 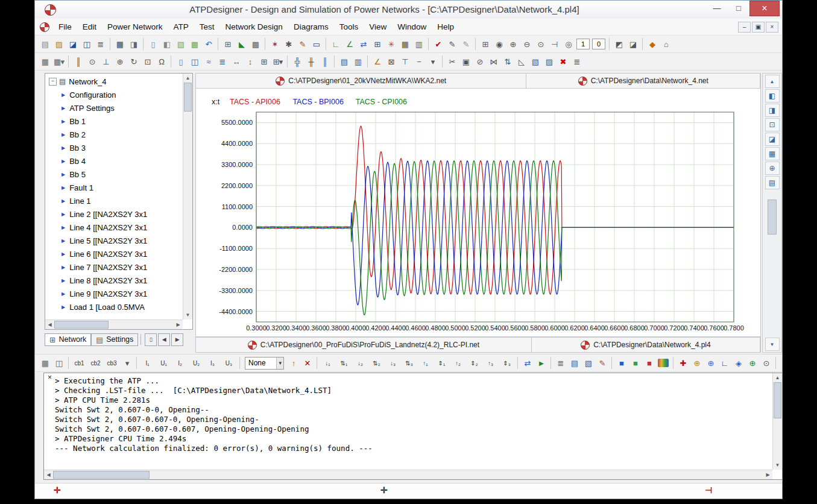 What do you see at coordinates (377, 44) in the screenshot?
I see `table-grid-button: ⊞` at bounding box center [377, 44].